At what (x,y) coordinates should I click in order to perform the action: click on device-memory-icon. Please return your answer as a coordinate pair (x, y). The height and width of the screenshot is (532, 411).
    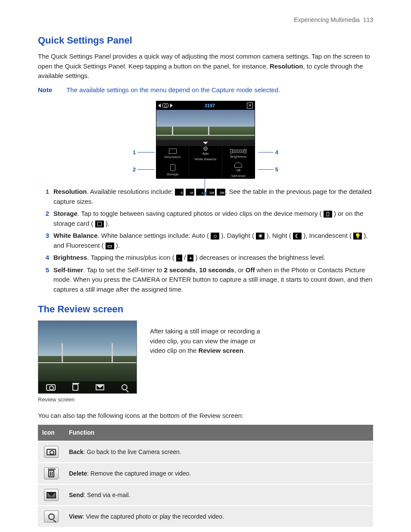
    Looking at the image, I should click on (328, 214).